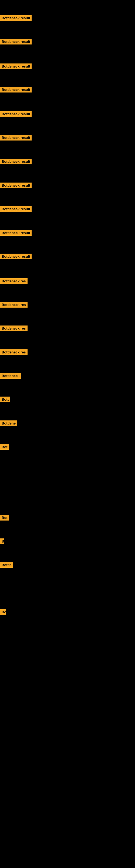 This screenshot has width=135, height=868. I want to click on bottleneck-result-label: Bottle, so click(7, 565).